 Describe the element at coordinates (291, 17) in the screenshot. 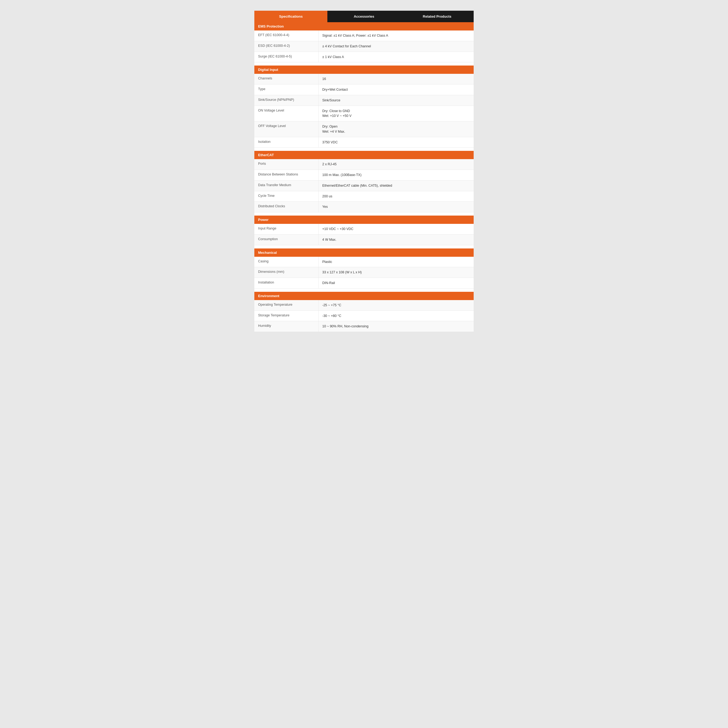

I see `tab-specifications: Specifications` at that location.